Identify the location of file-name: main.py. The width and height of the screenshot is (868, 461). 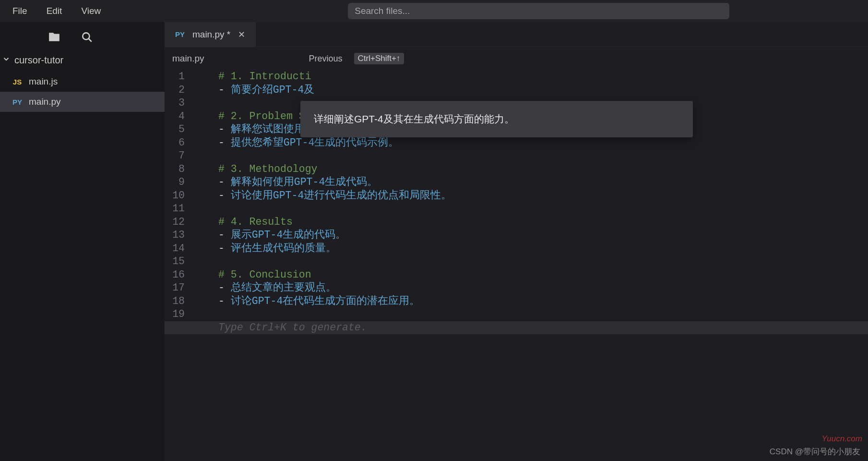
(45, 102).